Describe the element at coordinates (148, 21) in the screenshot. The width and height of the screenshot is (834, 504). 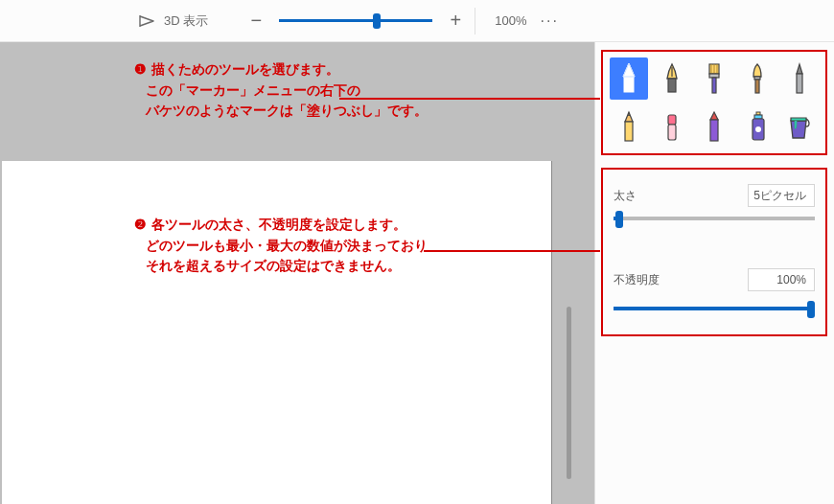
I see `flag-3d-icon` at that location.